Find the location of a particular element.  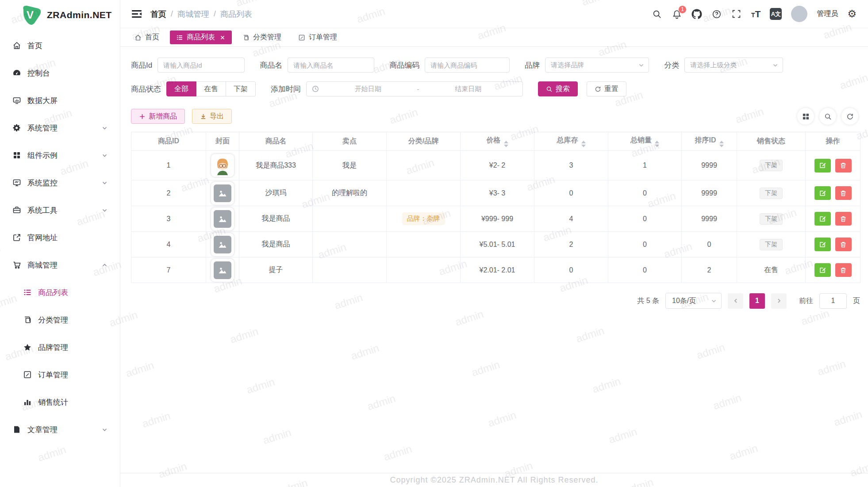

edit-pencil-icon is located at coordinates (822, 165).